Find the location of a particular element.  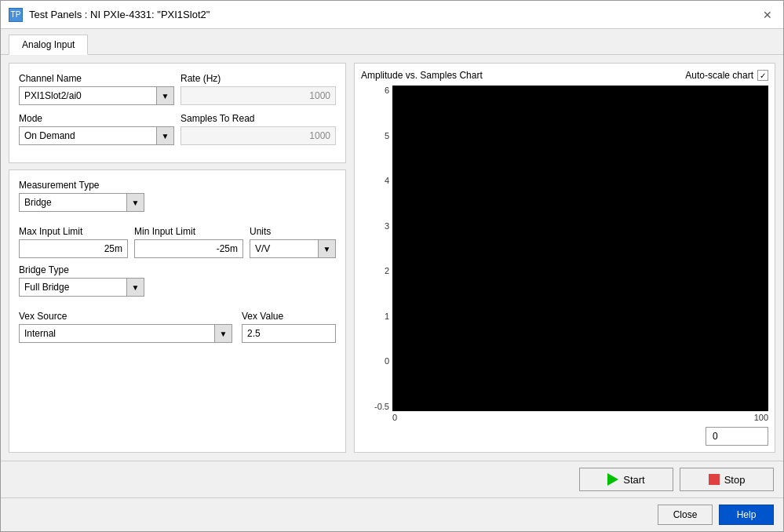

vex-source-select-wrapper: Internal ▼ is located at coordinates (126, 333).